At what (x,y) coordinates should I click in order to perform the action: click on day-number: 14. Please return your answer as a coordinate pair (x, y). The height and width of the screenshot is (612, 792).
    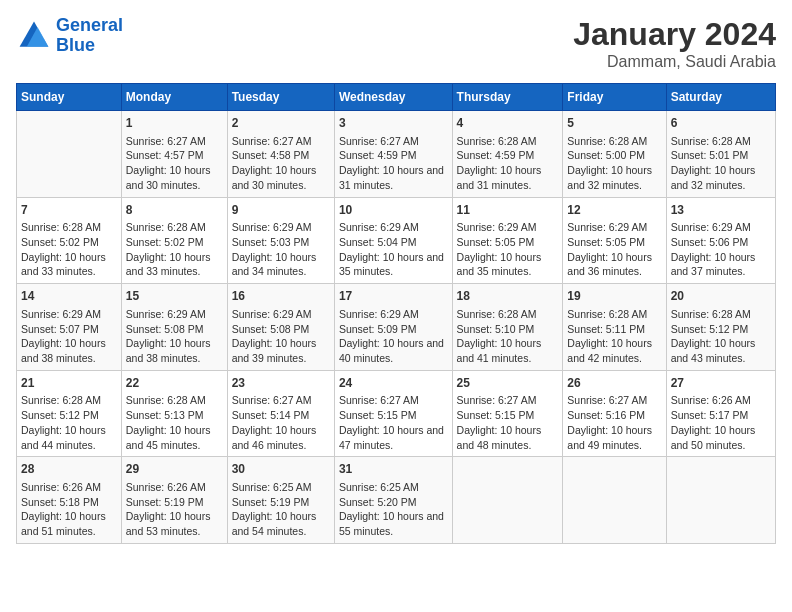
    Looking at the image, I should click on (69, 296).